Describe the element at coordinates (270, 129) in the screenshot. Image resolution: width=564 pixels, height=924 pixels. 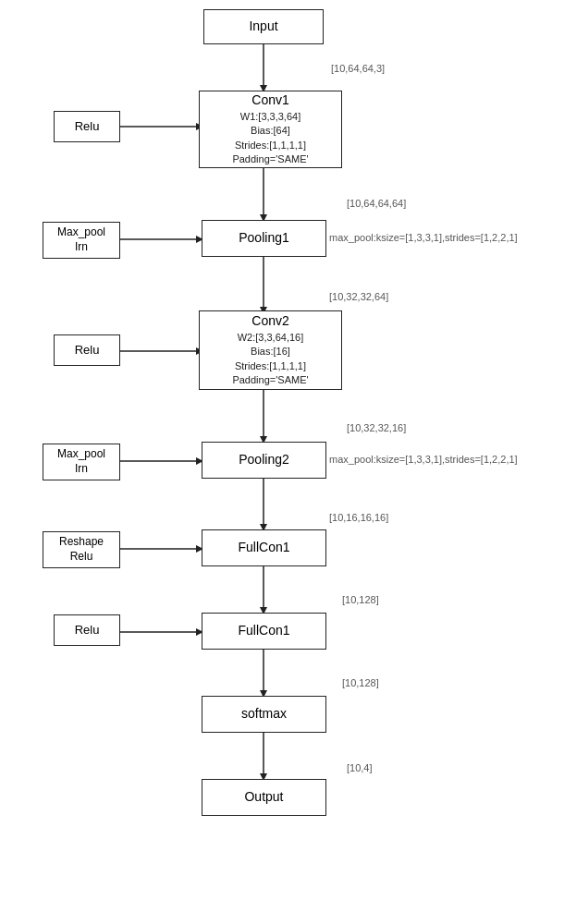
I see `conv1-node: Conv1 W1:[3,3,3,64] Bias:[64] Strides:[1…` at that location.